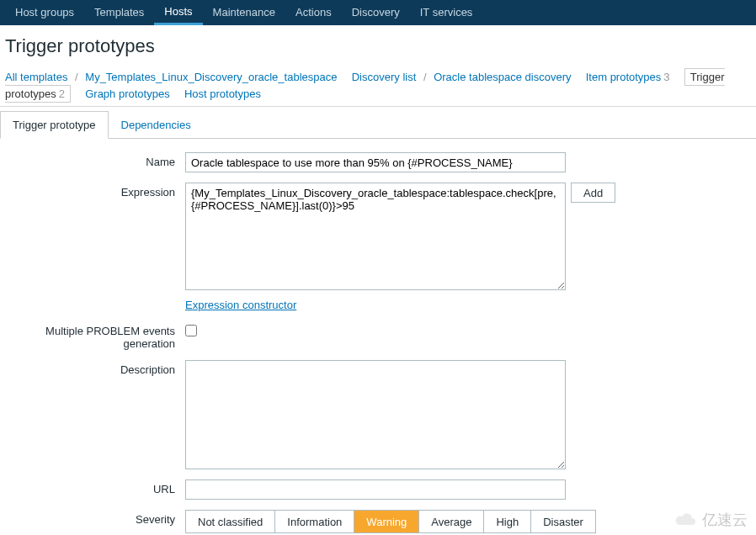 The width and height of the screenshot is (756, 535). I want to click on watermark: 亿速云, so click(711, 520).